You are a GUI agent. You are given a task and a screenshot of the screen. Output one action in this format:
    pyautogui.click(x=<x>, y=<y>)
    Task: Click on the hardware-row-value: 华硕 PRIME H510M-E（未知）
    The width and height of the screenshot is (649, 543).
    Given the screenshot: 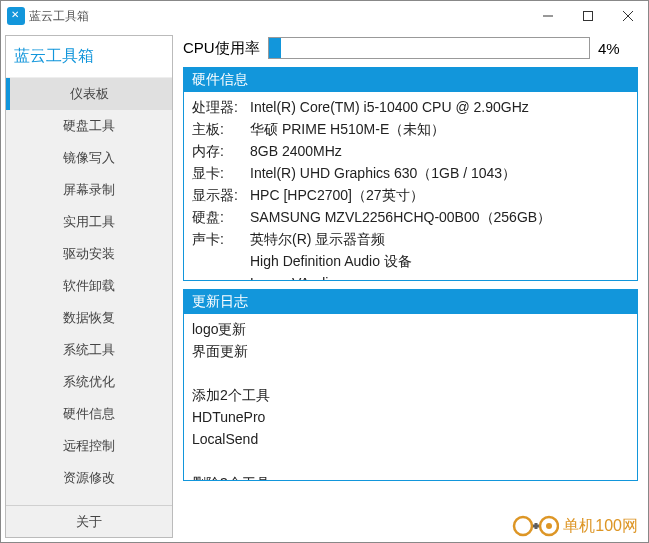 What is the action you would take?
    pyautogui.click(x=440, y=129)
    